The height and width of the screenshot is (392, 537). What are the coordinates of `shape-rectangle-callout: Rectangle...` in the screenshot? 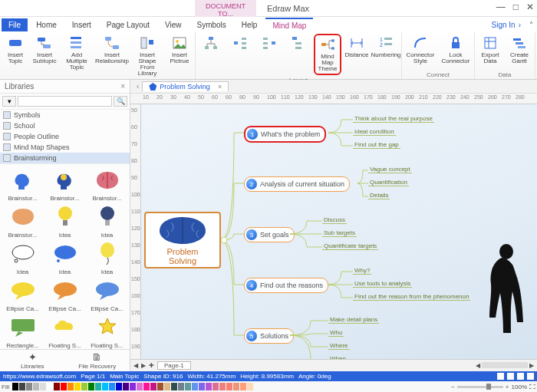 It's located at (23, 331).